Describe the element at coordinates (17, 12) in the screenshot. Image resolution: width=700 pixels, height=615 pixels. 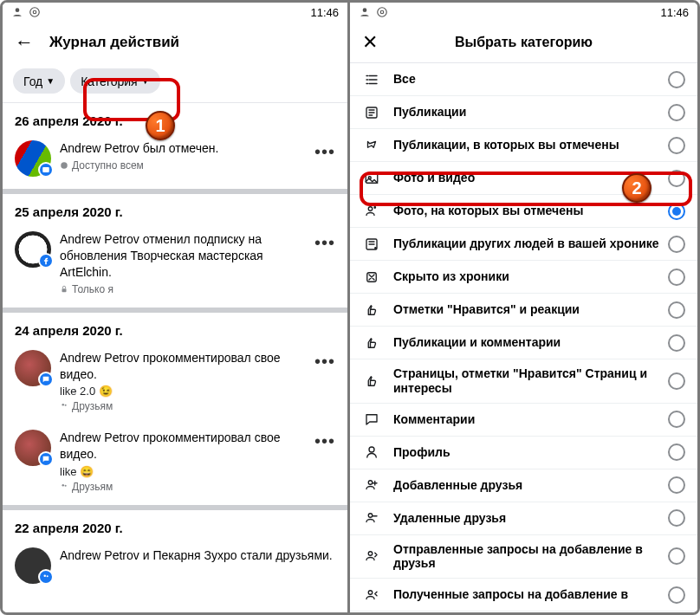
I see `account-icon` at that location.